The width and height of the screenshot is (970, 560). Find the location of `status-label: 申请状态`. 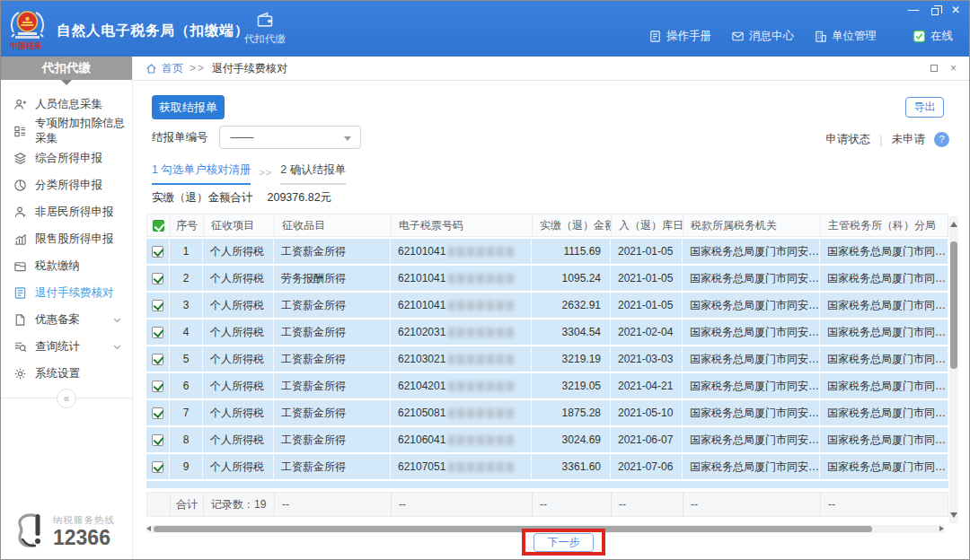

status-label: 申请状态 is located at coordinates (848, 140).